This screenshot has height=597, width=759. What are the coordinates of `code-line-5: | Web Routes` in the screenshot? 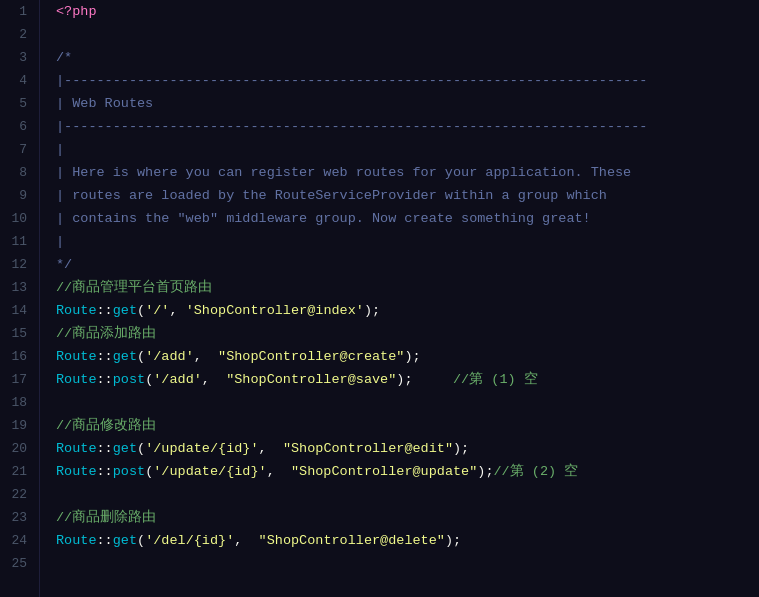 It's located at (408, 104).